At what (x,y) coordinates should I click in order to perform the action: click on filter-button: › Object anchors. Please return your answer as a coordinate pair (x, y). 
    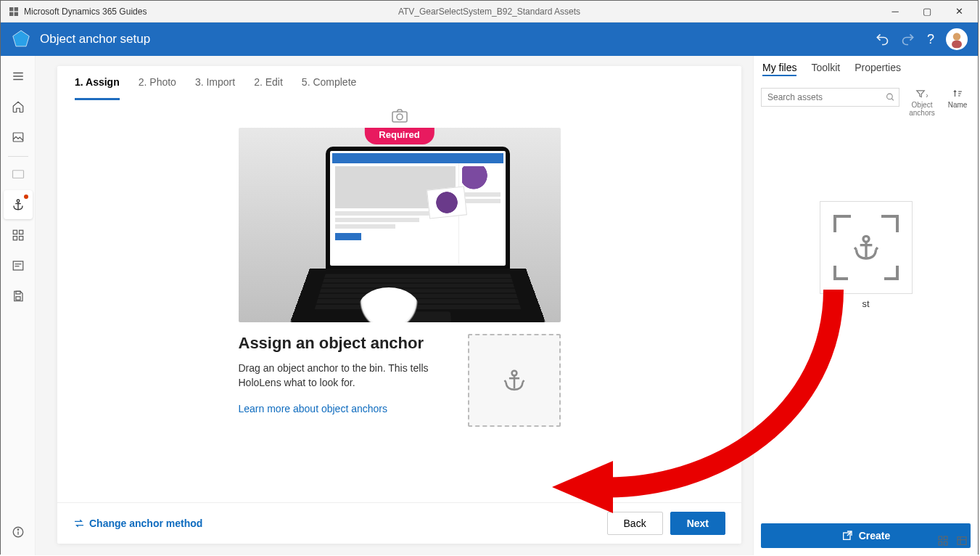
    Looking at the image, I should click on (922, 102).